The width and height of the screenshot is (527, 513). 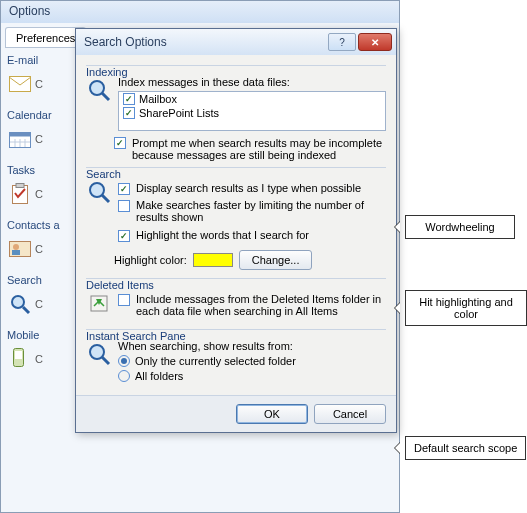 What do you see at coordinates (342, 42) in the screenshot?
I see `help-button: ?` at bounding box center [342, 42].